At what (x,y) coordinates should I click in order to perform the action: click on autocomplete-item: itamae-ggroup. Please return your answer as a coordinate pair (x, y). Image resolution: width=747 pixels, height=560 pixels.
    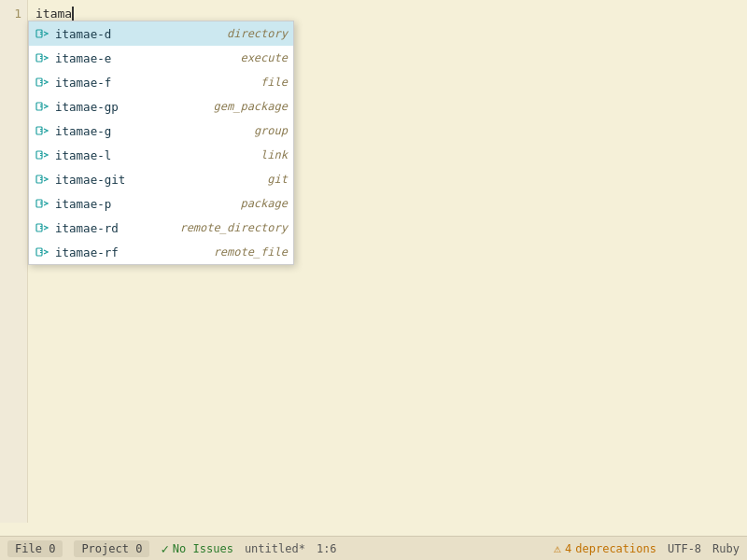
    Looking at the image, I should click on (161, 131).